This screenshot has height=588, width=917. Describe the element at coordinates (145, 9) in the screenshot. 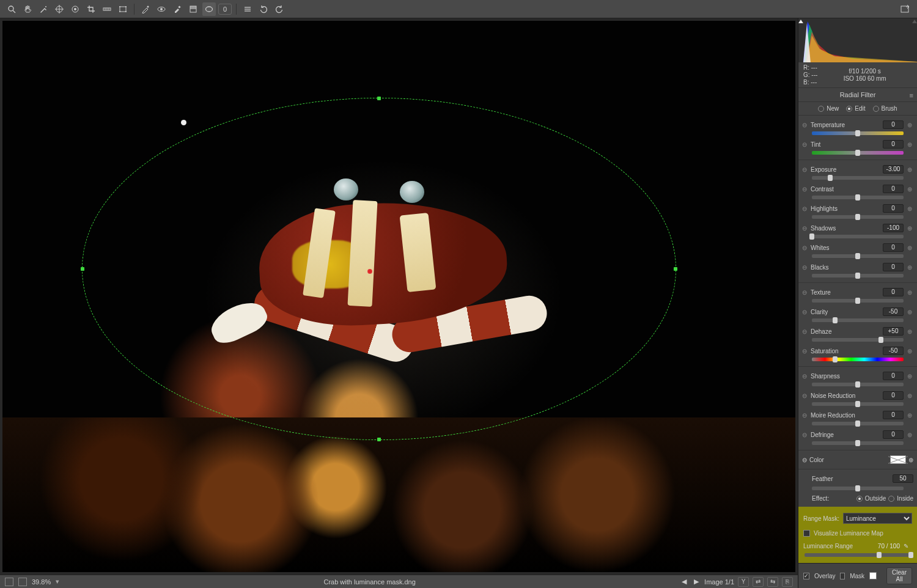

I see `spot-removal-tool-icon` at that location.